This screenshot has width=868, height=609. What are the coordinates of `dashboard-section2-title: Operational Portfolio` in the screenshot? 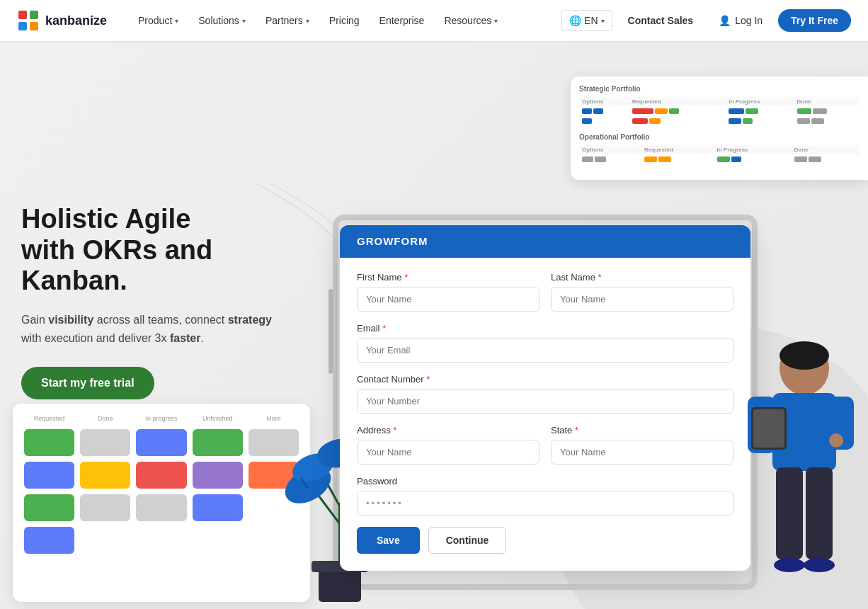 It's located at (719, 137).